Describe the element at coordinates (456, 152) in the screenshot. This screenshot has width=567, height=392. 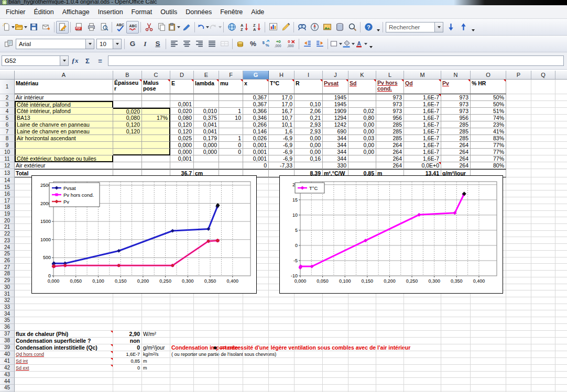
I see `cell-N10: 264` at that location.